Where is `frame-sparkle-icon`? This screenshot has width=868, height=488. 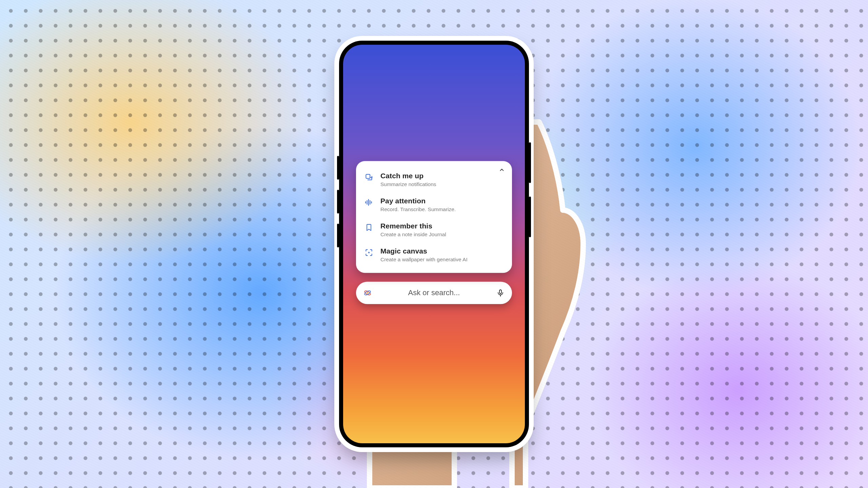
frame-sparkle-icon is located at coordinates (369, 252).